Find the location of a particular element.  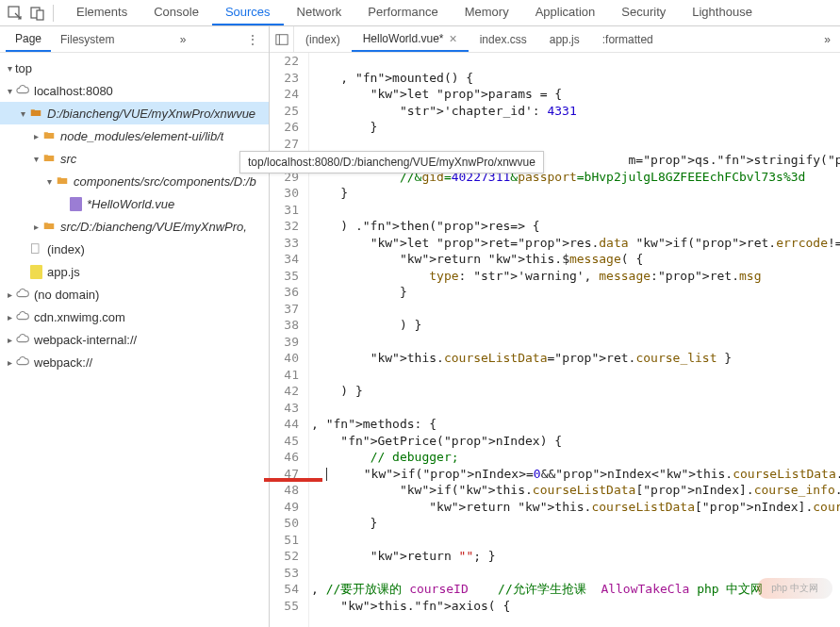

path-tooltip: top/localhost:8080/D:/biancheng/VUE/myXn… is located at coordinates (392, 162).